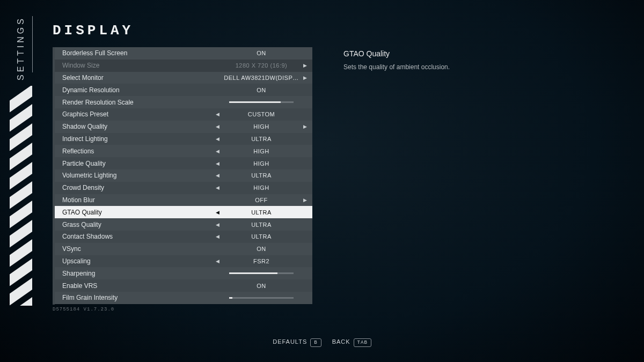 The image size is (644, 362). Describe the element at coordinates (184, 163) in the screenshot. I see `setting-row: Particle Quality◀HIGH` at that location.